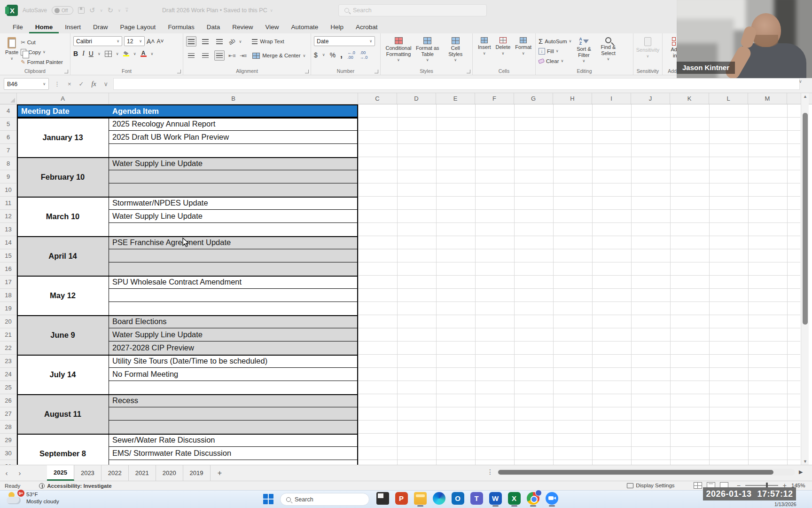 The image size is (812, 508). What do you see at coordinates (8, 190) in the screenshot?
I see `row-header: 10` at bounding box center [8, 190].